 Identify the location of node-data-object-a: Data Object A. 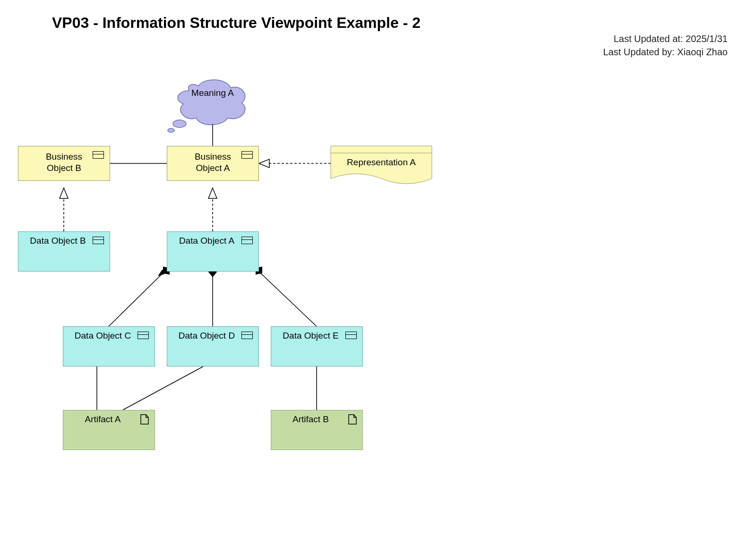
(213, 251).